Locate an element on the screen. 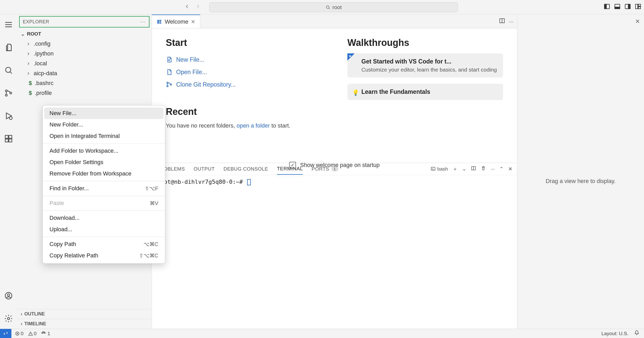  context-menu-item: Open Folder Settings is located at coordinates (104, 162).